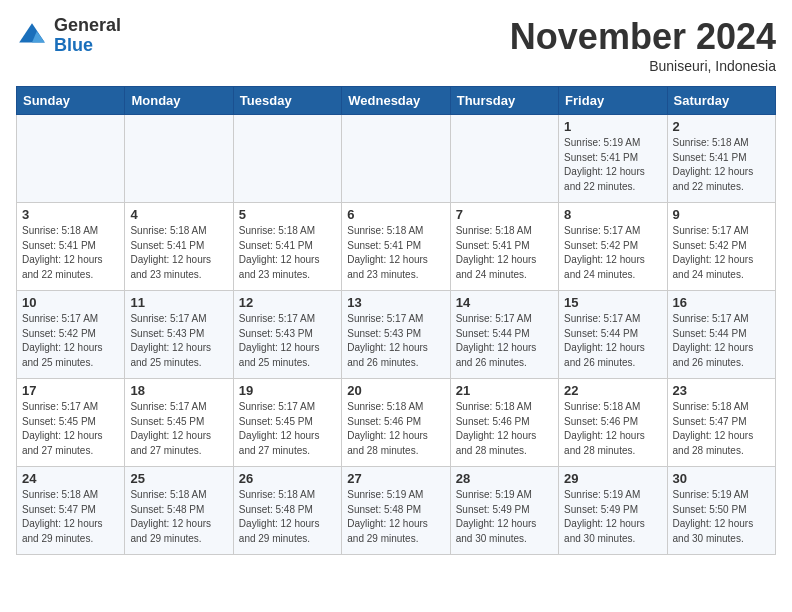 The width and height of the screenshot is (792, 612). What do you see at coordinates (643, 37) in the screenshot?
I see `month-title: November 2024` at bounding box center [643, 37].